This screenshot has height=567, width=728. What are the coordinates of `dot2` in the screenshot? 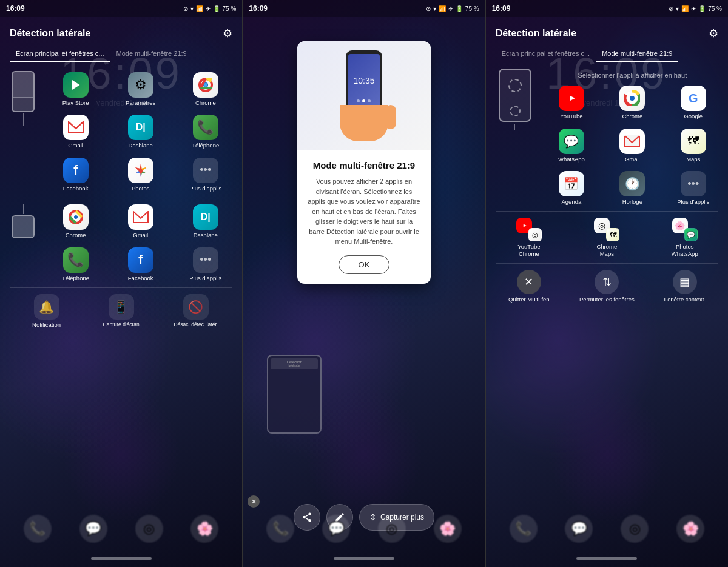 It's located at (364, 101).